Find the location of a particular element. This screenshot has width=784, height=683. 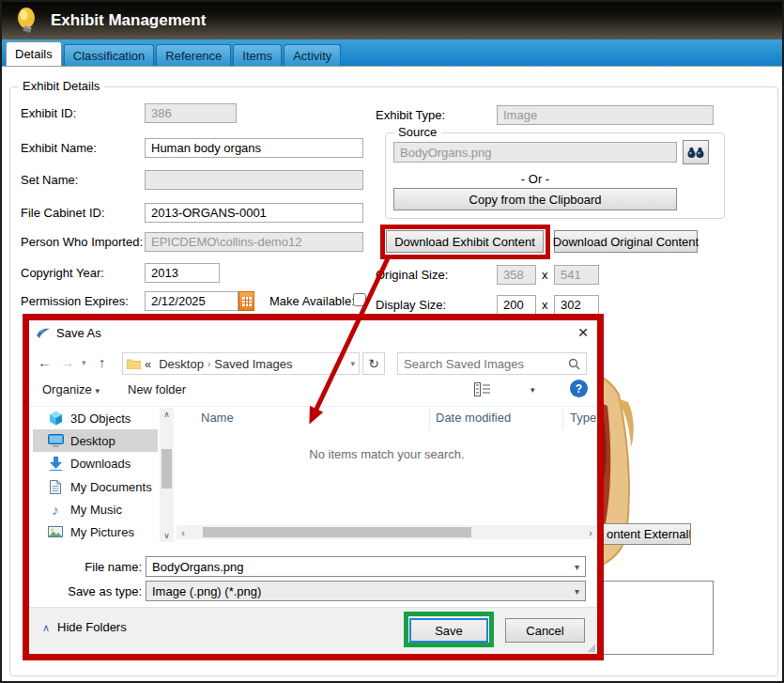

help-icon: ? is located at coordinates (578, 389).